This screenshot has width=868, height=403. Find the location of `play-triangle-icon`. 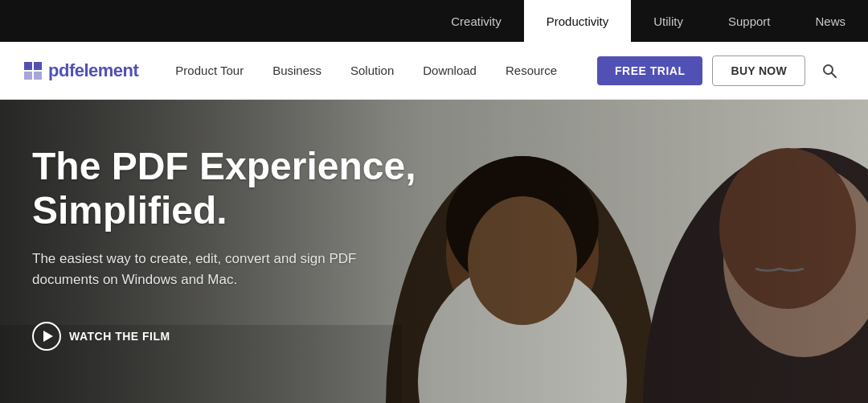

play-triangle-icon is located at coordinates (48, 336).